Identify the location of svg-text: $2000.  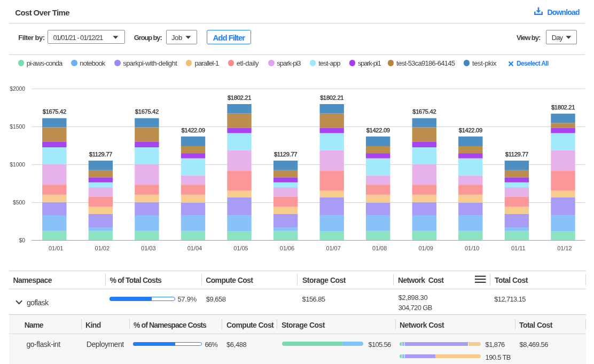
(17, 89).